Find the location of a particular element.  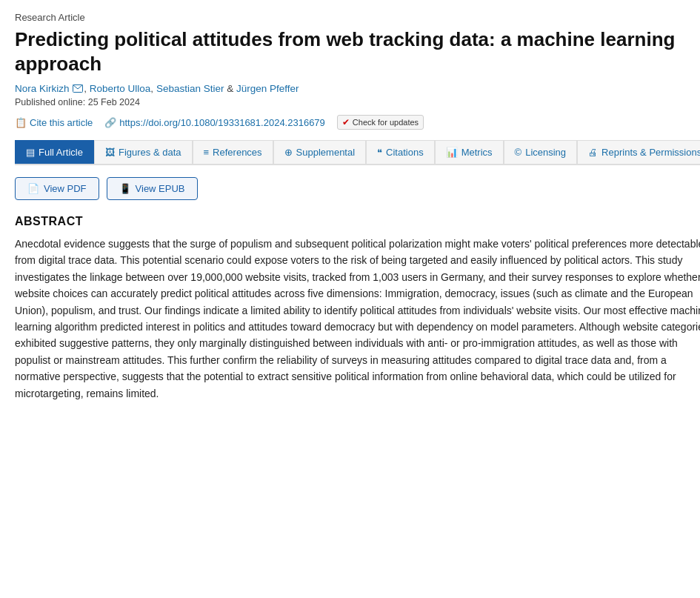

authors-list: Nora Kirkizh , Roberto Ulloa, Sebastian … is located at coordinates (357, 89).